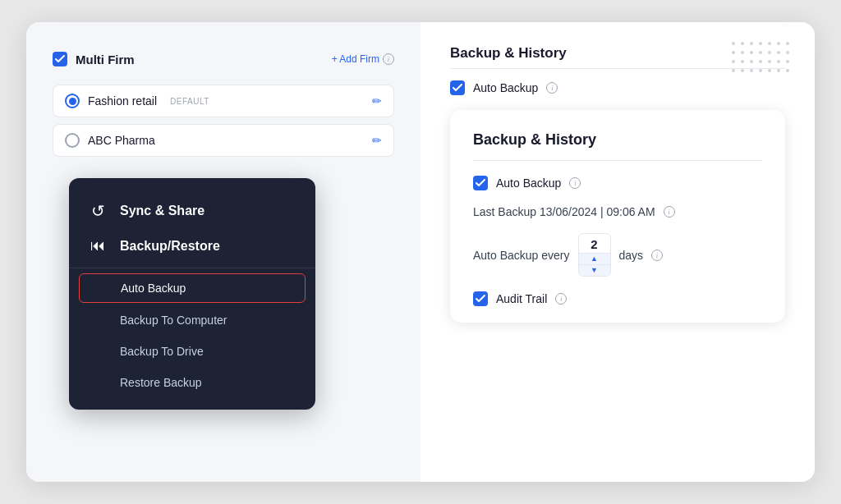 Image resolution: width=841 pixels, height=504 pixels. Describe the element at coordinates (161, 383) in the screenshot. I see `restore-backup-label: Restore Backup` at that location.